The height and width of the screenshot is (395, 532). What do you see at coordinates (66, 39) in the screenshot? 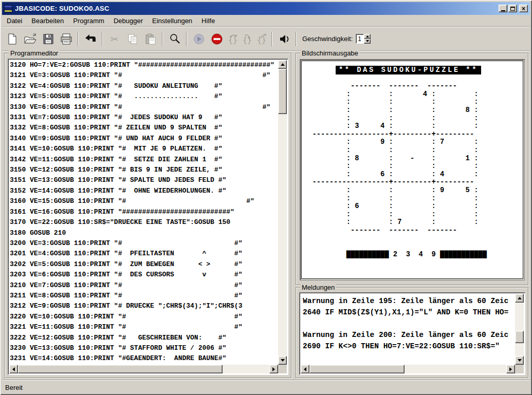
I see `print-button` at bounding box center [66, 39].